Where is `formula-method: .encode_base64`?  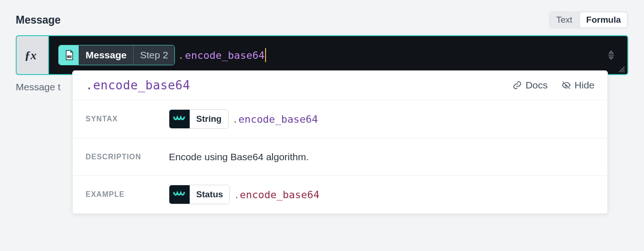 formula-method: .encode_base64 is located at coordinates (221, 56).